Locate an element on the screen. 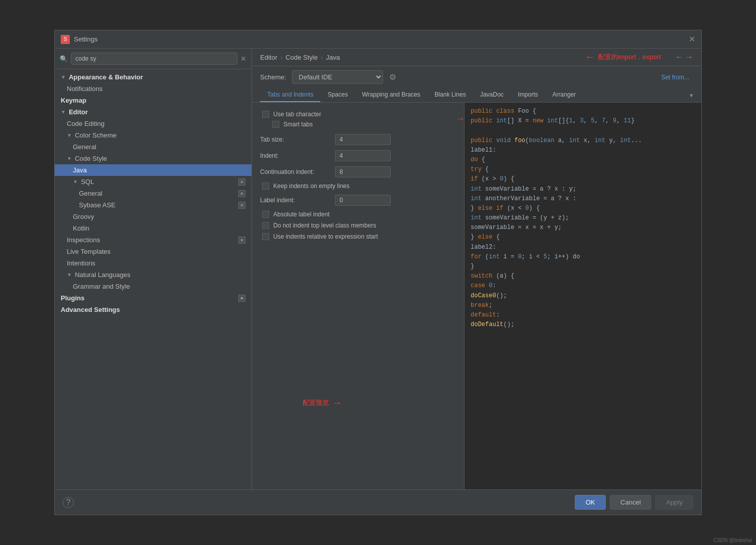  sidebar-item-color-scheme: ▼ Color Scheme is located at coordinates (153, 135).